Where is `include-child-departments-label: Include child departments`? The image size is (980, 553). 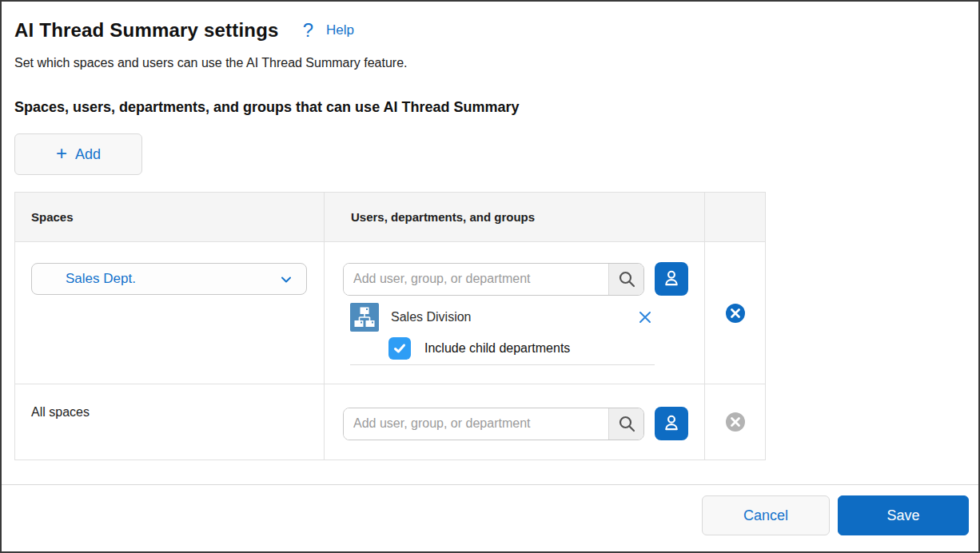 include-child-departments-label: Include child departments is located at coordinates (497, 348).